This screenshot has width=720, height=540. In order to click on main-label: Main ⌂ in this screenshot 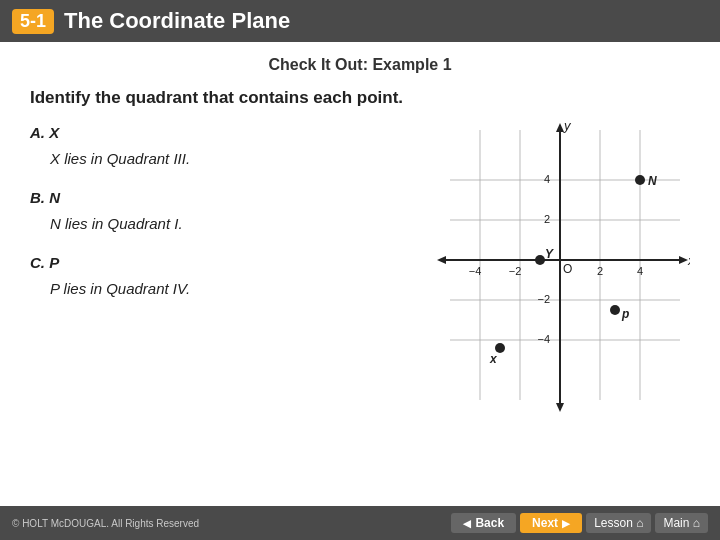, I will do `click(682, 523)`.